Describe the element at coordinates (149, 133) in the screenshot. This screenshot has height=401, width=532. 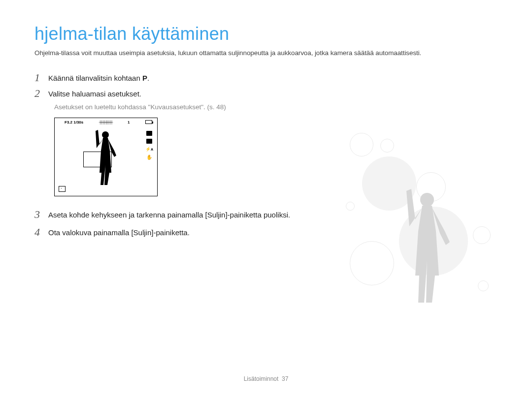
I see `resolution-icon` at that location.